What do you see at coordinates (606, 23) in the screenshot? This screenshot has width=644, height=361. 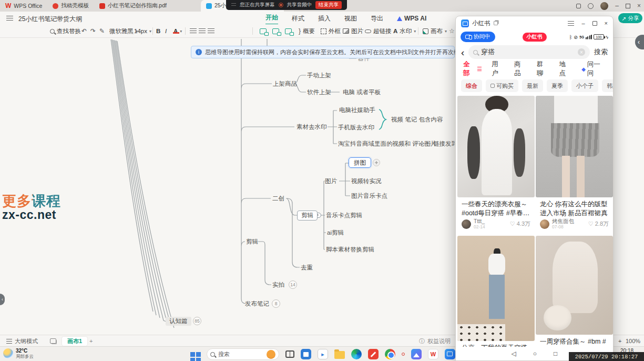 I see `phone-close-button: ×` at bounding box center [606, 23].